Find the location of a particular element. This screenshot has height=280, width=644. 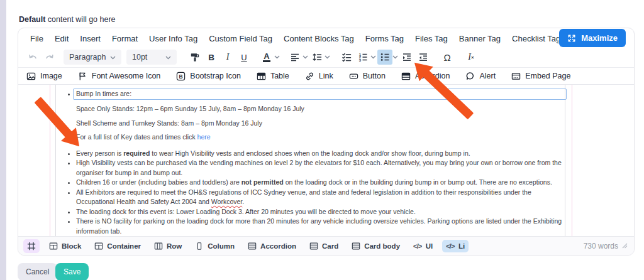

element-path-card-body: Card body is located at coordinates (376, 246).